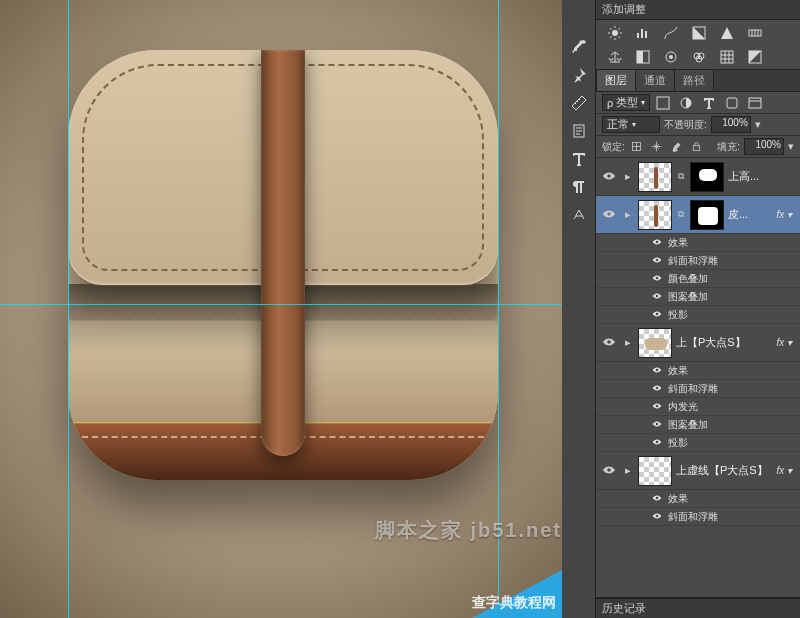  I want to click on invert-icon, so click(755, 57).